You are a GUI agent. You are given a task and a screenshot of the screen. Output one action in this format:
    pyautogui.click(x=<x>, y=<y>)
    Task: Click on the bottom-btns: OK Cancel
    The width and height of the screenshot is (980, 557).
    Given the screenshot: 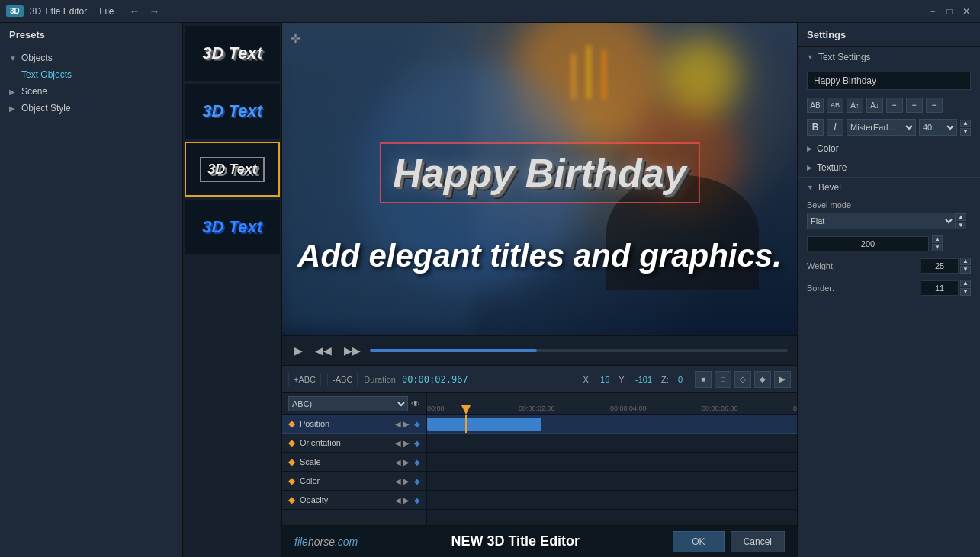 What is the action you would take?
    pyautogui.click(x=729, y=542)
    